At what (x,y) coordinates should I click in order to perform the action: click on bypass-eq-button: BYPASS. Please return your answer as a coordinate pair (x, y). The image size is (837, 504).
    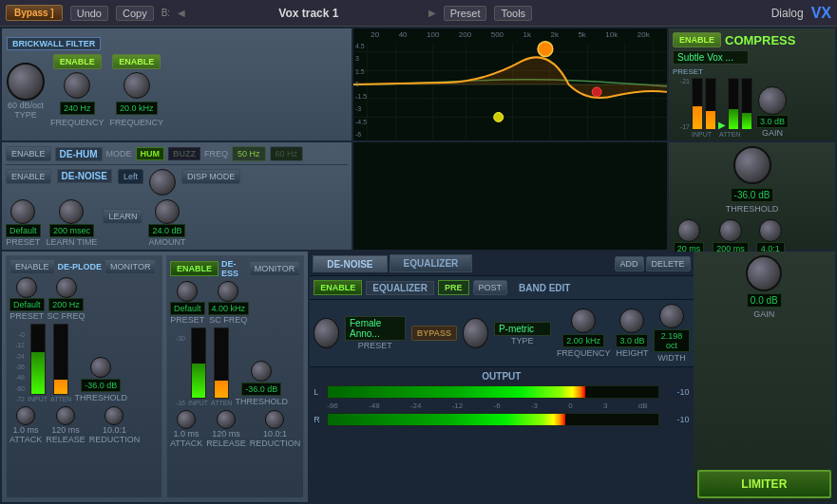
    Looking at the image, I should click on (434, 333).